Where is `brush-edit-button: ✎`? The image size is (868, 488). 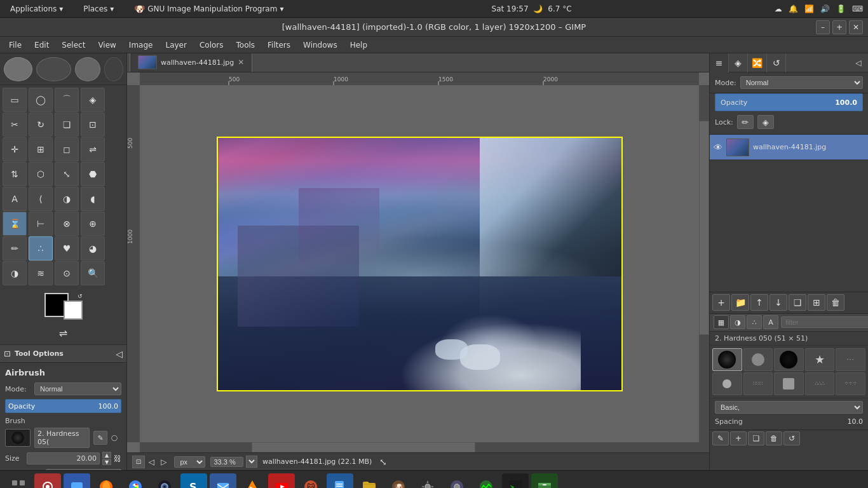 brush-edit-button: ✎ is located at coordinates (100, 438).